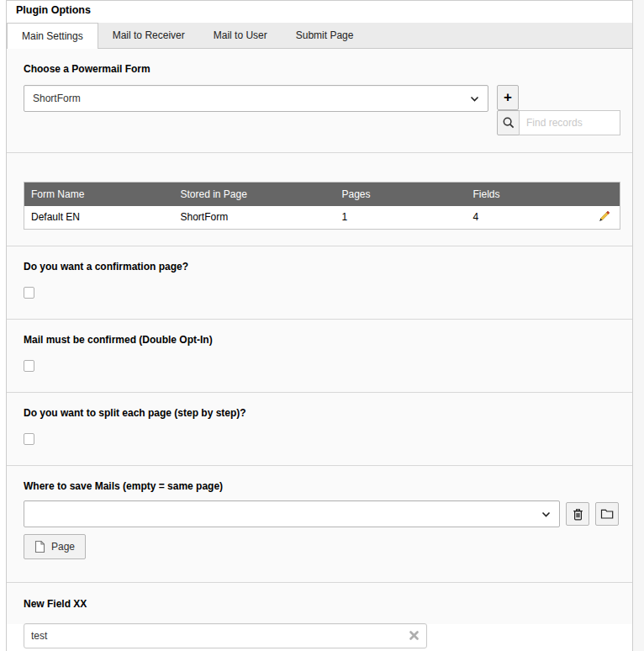  I want to click on confirmation-page-checkbox, so click(29, 293).